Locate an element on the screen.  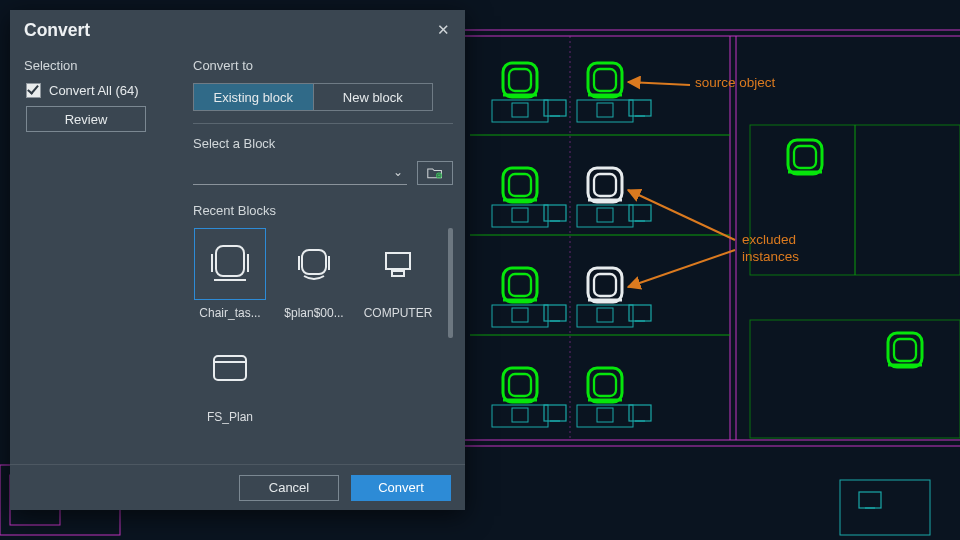
recent-block-tile: COMPUTER is located at coordinates (398, 274).